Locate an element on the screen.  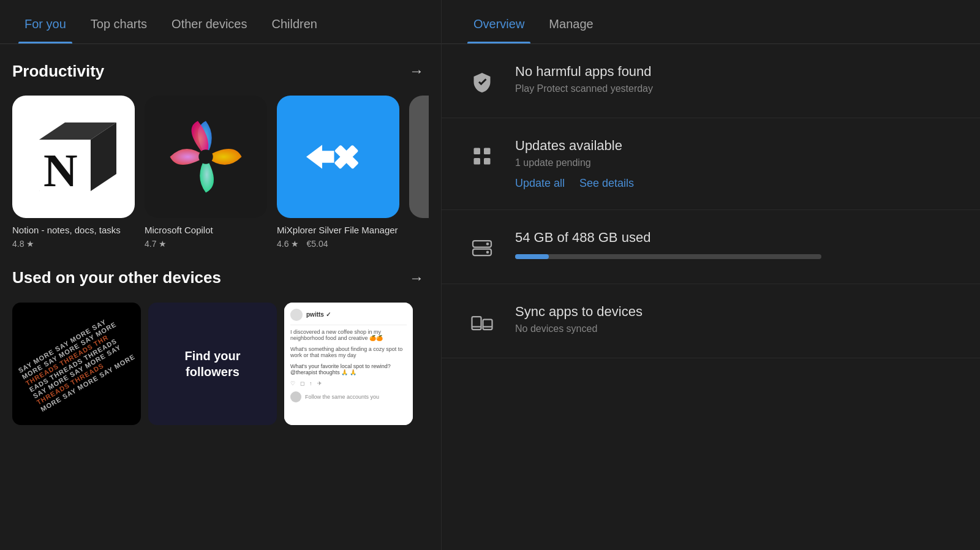
left-nav-tabs: For you Top charts Other devices Childre… is located at coordinates (221, 22).